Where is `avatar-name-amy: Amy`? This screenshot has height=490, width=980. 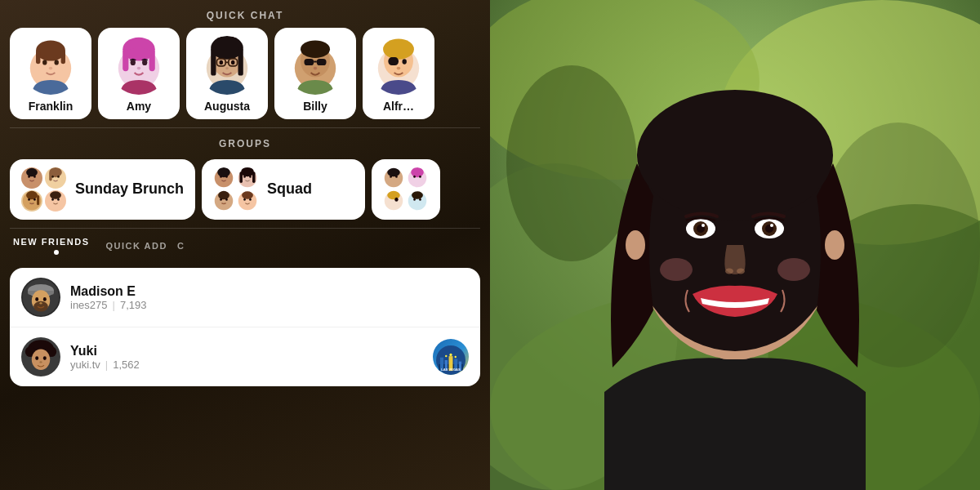 avatar-name-amy: Amy is located at coordinates (139, 106).